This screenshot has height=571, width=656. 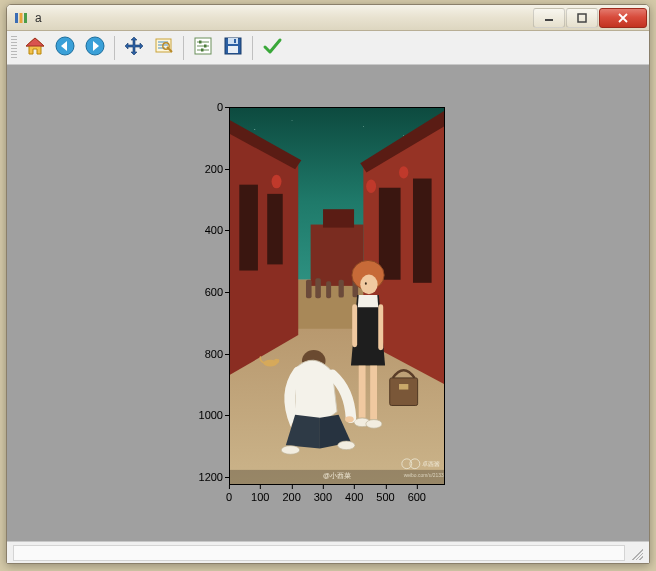 What do you see at coordinates (323, 494) in the screenshot?
I see `x-tick: 300` at bounding box center [323, 494].